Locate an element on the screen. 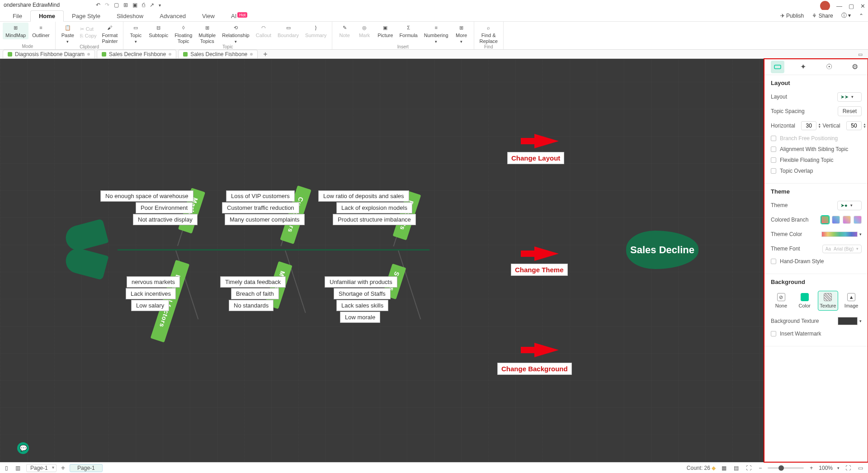  theme-select: ➤●▾ is located at coordinates (849, 205).